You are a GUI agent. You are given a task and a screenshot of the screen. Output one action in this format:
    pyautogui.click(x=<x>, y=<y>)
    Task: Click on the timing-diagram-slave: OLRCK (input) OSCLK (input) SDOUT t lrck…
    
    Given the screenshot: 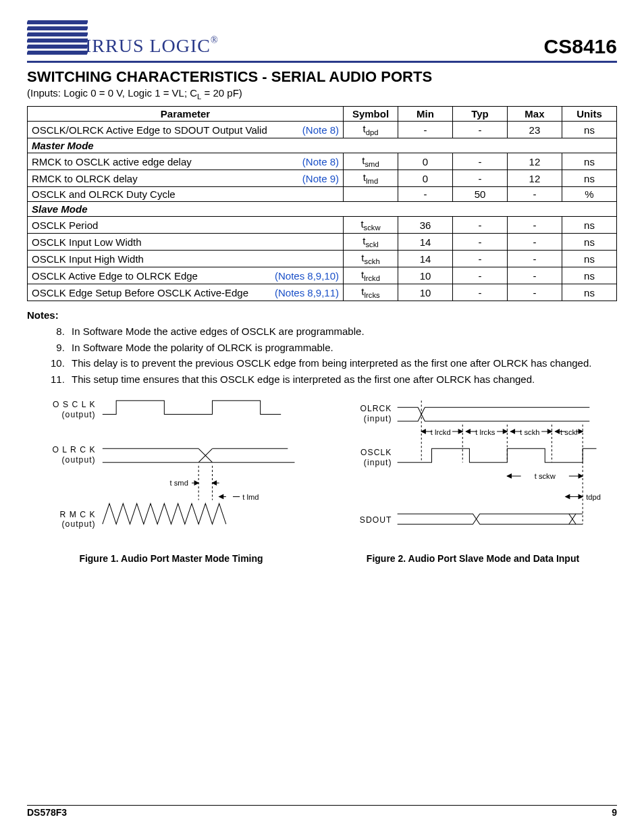 What is the action you would take?
    pyautogui.click(x=473, y=469)
    